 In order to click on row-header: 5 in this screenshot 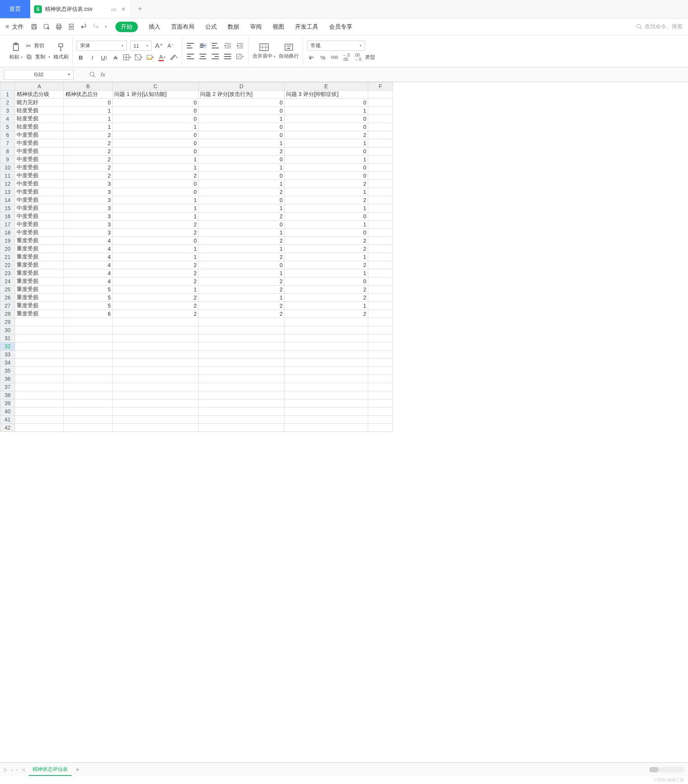, I will do `click(8, 127)`.